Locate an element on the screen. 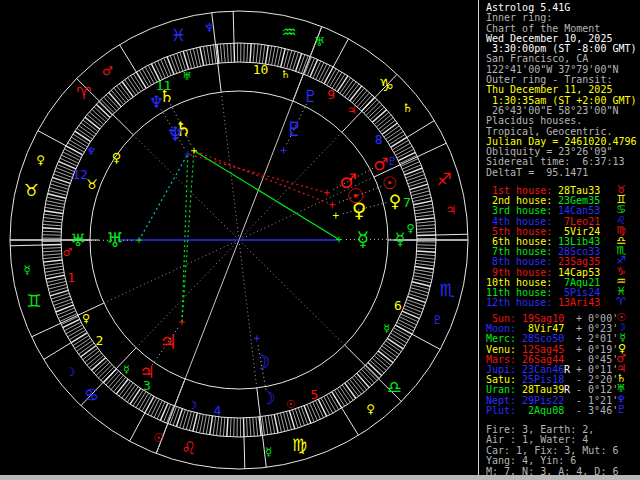 The height and width of the screenshot is (480, 640). house-ruler-icon: ♄ is located at coordinates (286, 74).